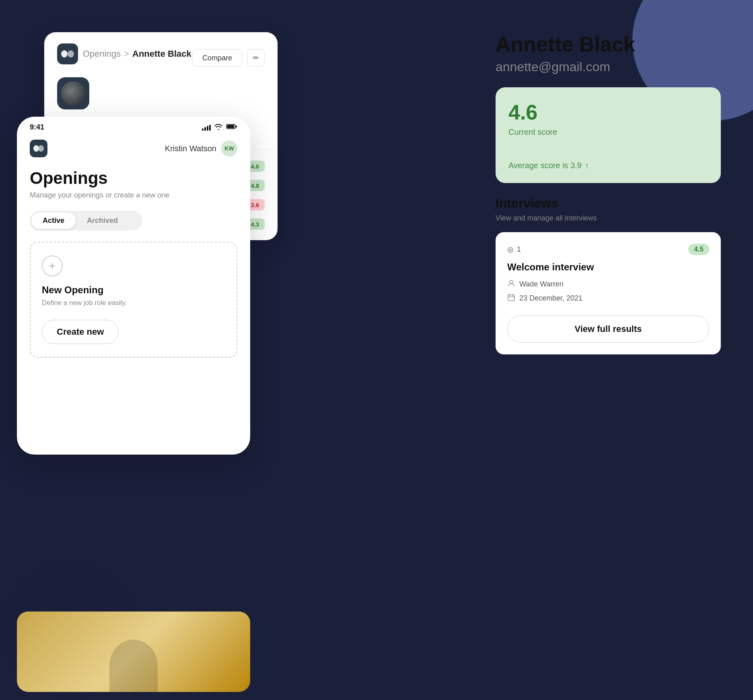 This screenshot has width=753, height=700. I want to click on breadcrumb: Openings > Annette Black, so click(137, 54).